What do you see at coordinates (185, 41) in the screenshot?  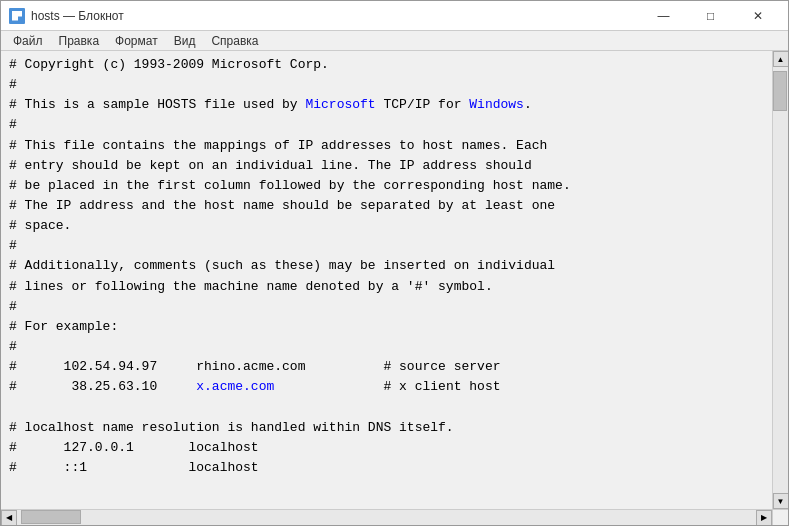 I see `menu-view: Вид` at bounding box center [185, 41].